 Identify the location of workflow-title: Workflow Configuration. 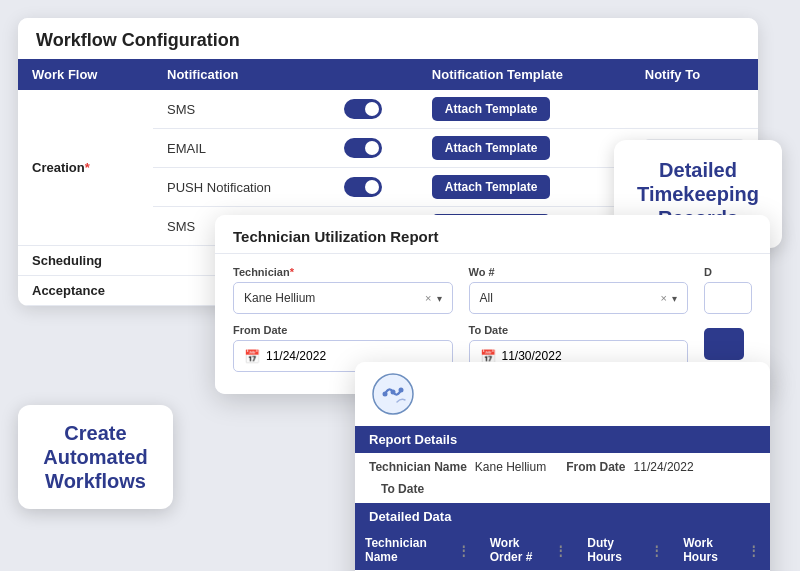
(388, 38).